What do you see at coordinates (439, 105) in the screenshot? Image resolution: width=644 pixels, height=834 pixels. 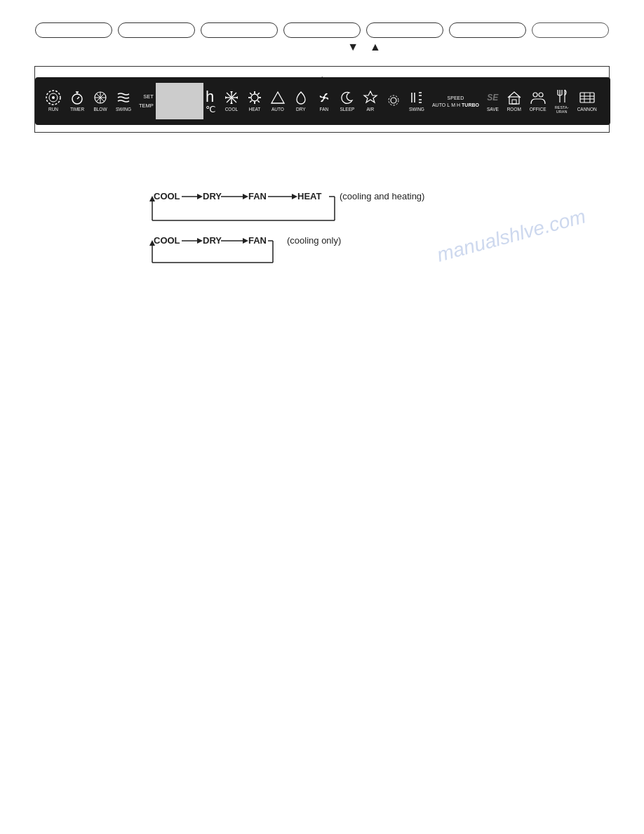 I see `speed-auto: AUTO` at bounding box center [439, 105].